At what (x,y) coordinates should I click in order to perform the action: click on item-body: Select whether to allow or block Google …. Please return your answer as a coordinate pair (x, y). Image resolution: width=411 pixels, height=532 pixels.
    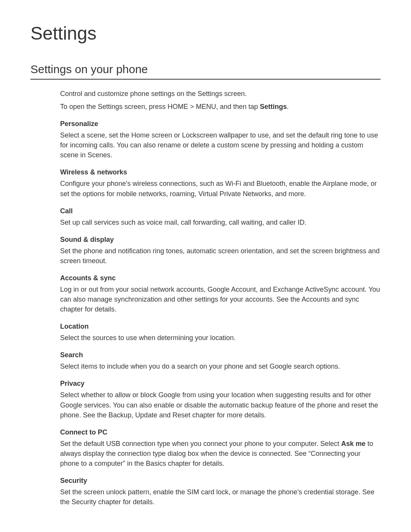
    Looking at the image, I should click on (220, 405).